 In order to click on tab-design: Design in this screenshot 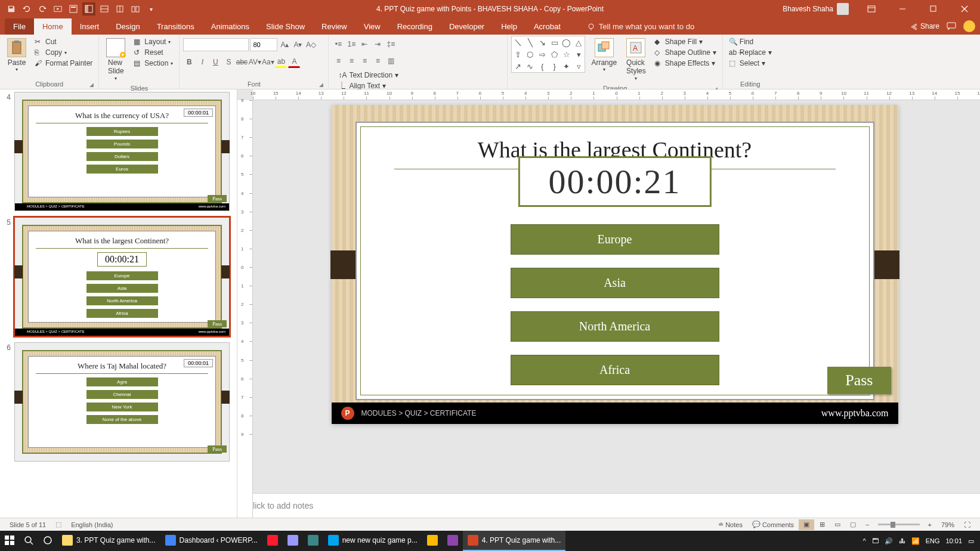, I will do `click(128, 26)`.